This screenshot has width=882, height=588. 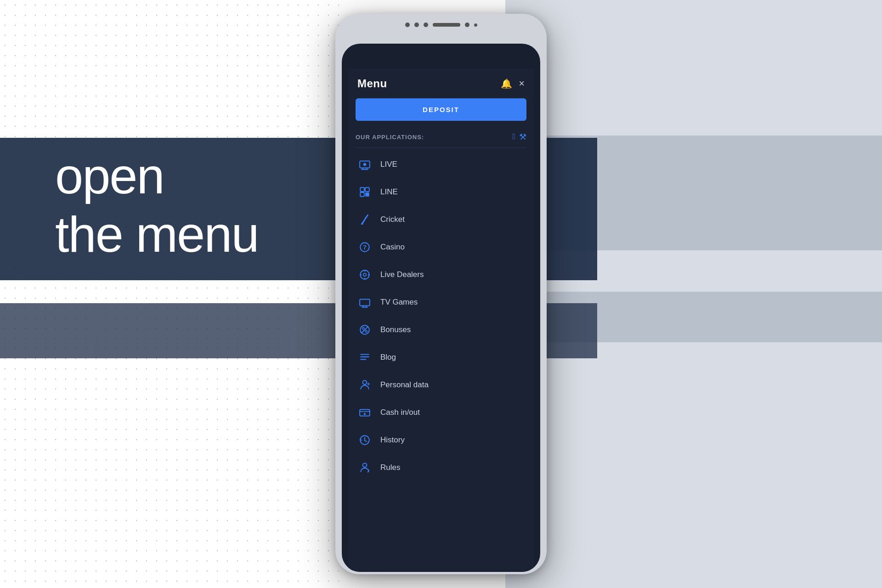 What do you see at coordinates (392, 247) in the screenshot?
I see `casino-label: Casino` at bounding box center [392, 247].